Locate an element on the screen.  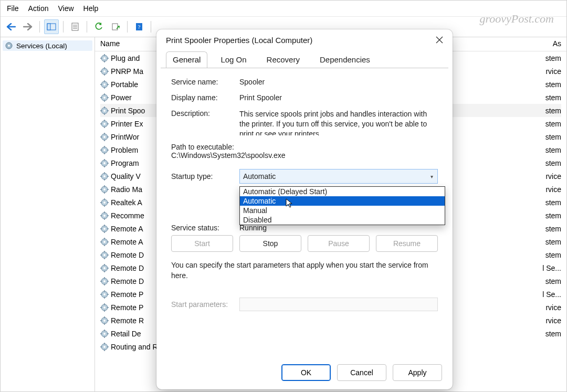
service-right-fragment: rvice is located at coordinates (553, 308).